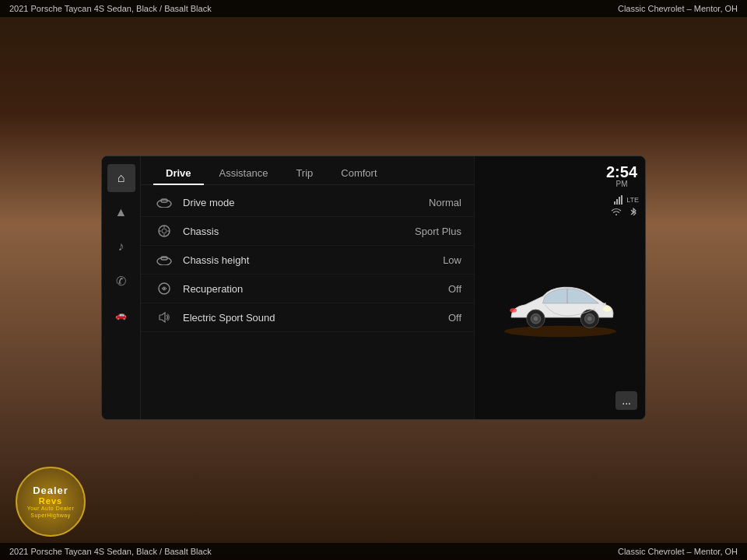 This screenshot has height=560, width=747. I want to click on watermark-circle: Dealer Revs Your Auto Dealer SuperHighwa…, so click(51, 502).